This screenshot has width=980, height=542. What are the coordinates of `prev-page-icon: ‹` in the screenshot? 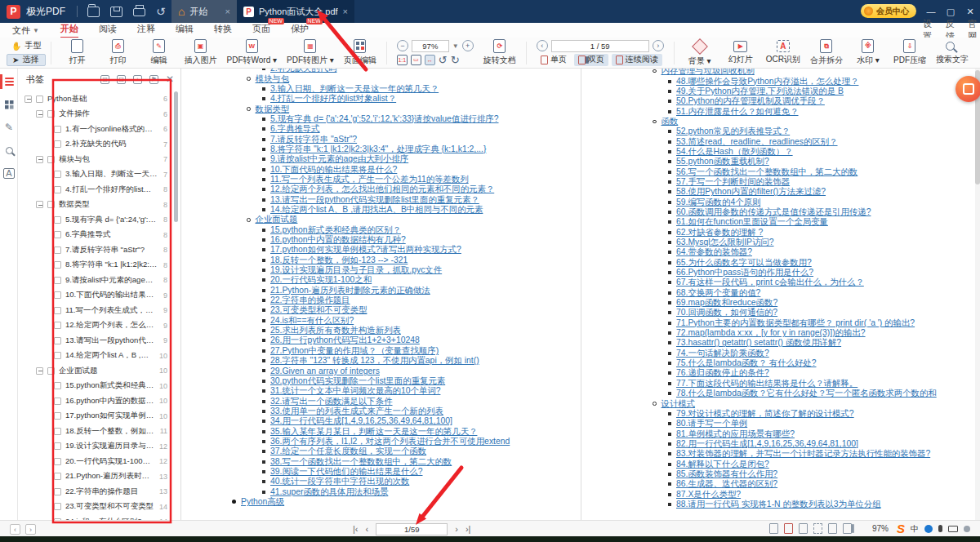 It's located at (368, 529).